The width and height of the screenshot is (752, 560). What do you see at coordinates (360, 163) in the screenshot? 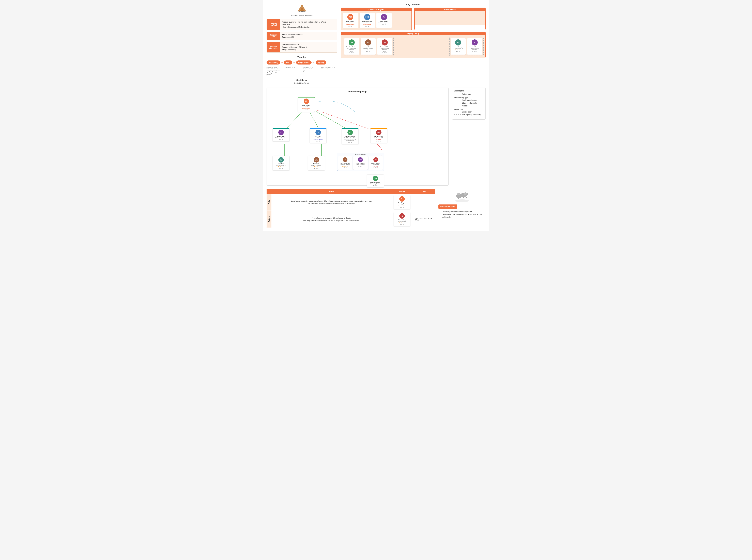
I see `node-oscar: OM Oscar Martinez Senior Developer in ✉ …` at bounding box center [360, 163].